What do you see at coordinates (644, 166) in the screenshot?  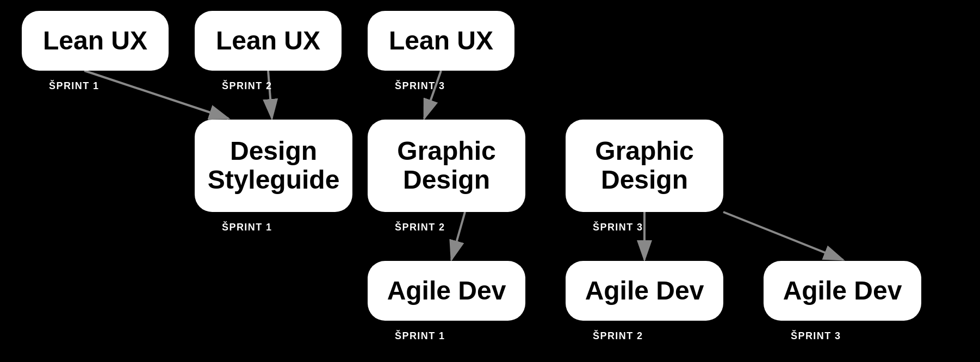 I see `graphic-design-2: GraphicDesign` at bounding box center [644, 166].